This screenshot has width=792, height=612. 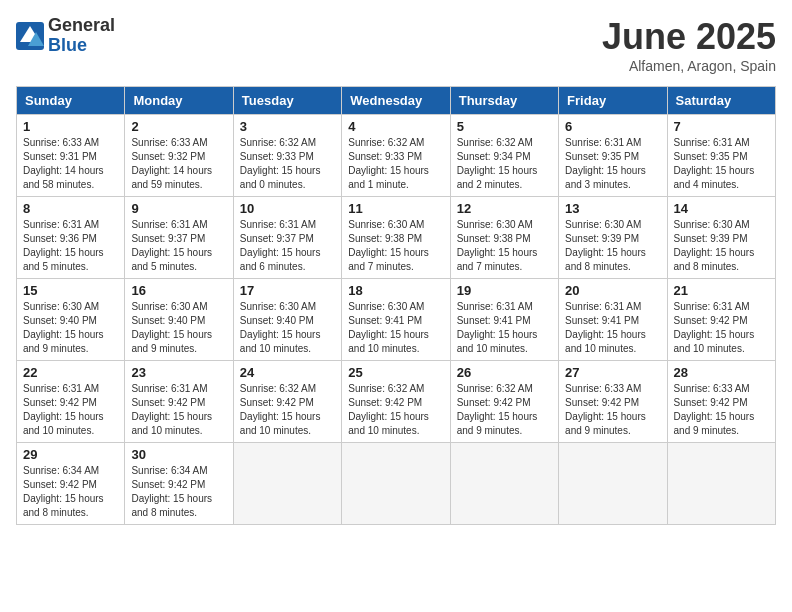 What do you see at coordinates (288, 126) in the screenshot?
I see `day-number: 3` at bounding box center [288, 126].